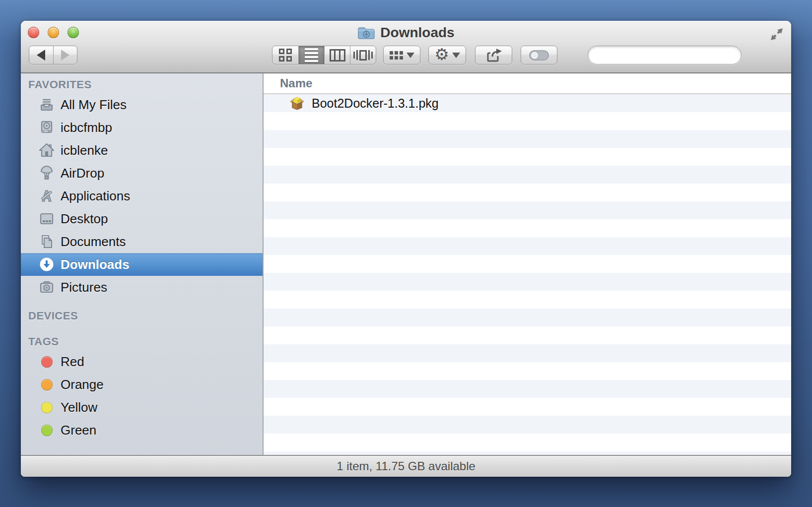 This screenshot has height=507, width=812. Describe the element at coordinates (375, 103) in the screenshot. I see `file-name: Boot2Docker-1.3.1.pkg` at that location.